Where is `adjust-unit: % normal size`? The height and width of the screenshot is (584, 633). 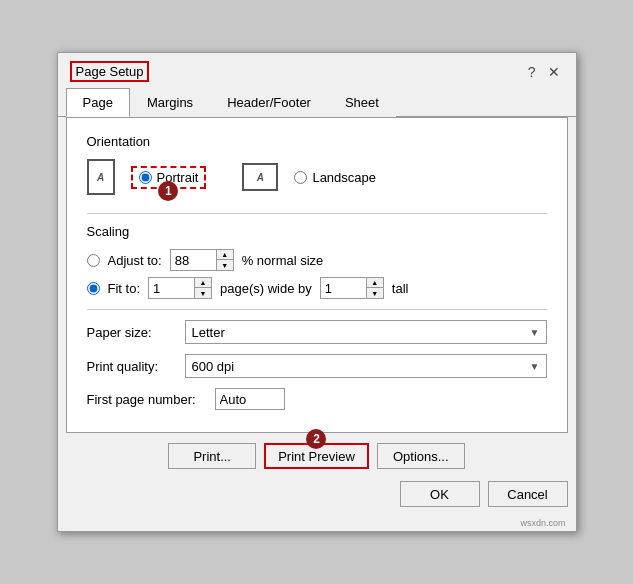 adjust-unit: % normal size is located at coordinates (283, 260).